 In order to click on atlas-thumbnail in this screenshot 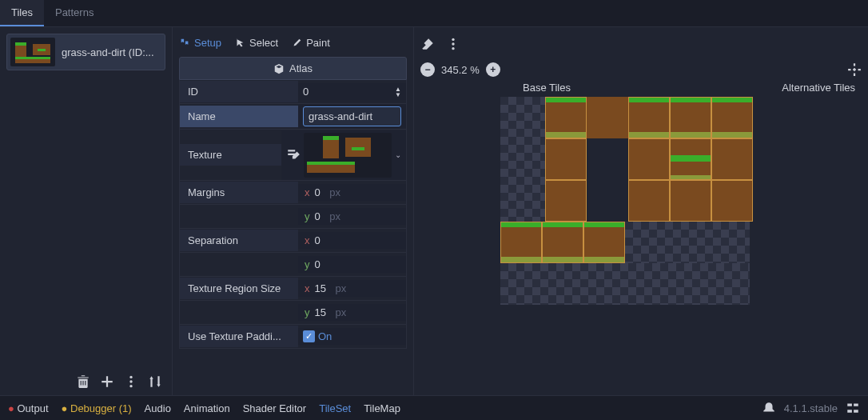, I will do `click(33, 52)`.